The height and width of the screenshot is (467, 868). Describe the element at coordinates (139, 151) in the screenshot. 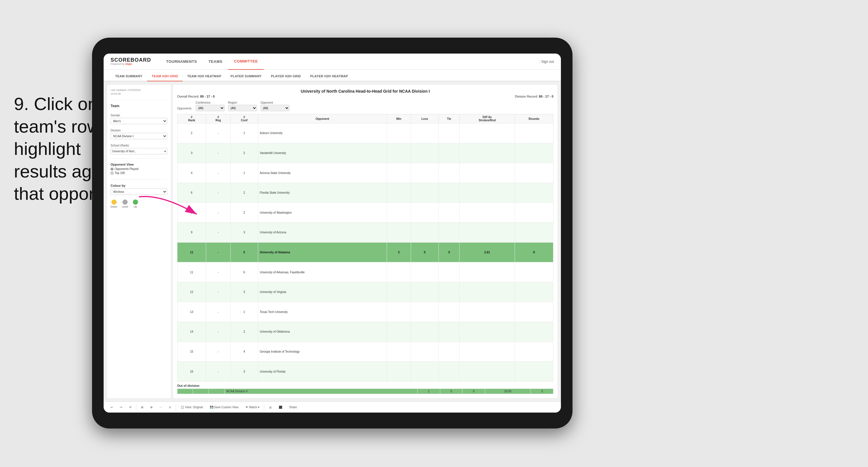

I see `school-select: University of Nort... ▾` at that location.